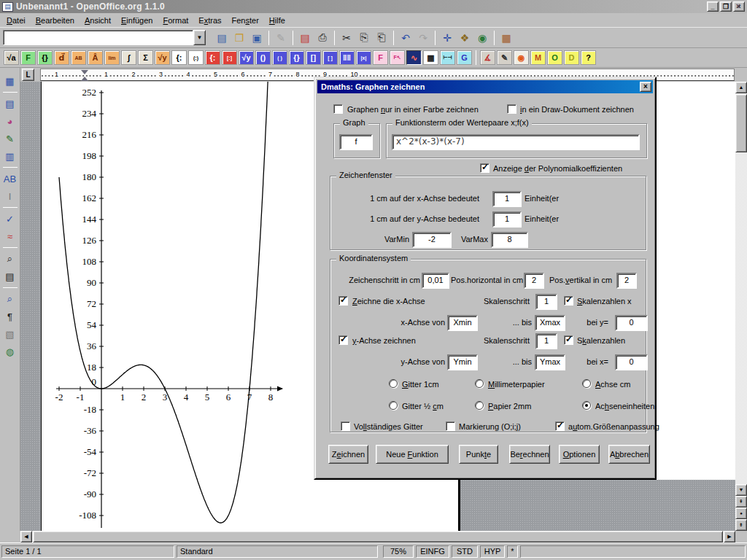  Describe the element at coordinates (10, 351) in the screenshot. I see `online-layout-icon: ◍` at that location.